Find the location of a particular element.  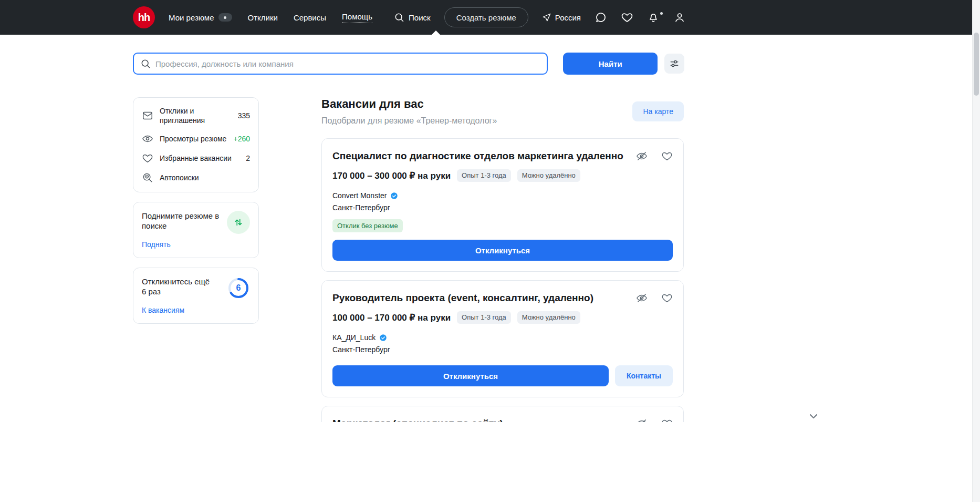

respond-card-title: Откликнитесь ещё 6 раз is located at coordinates (179, 286).